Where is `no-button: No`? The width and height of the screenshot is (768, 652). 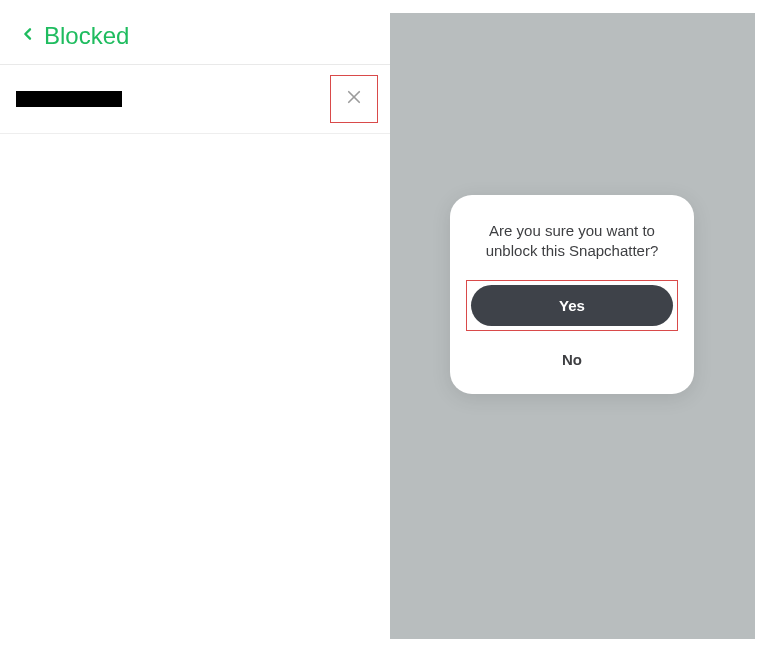 no-button: No is located at coordinates (572, 358).